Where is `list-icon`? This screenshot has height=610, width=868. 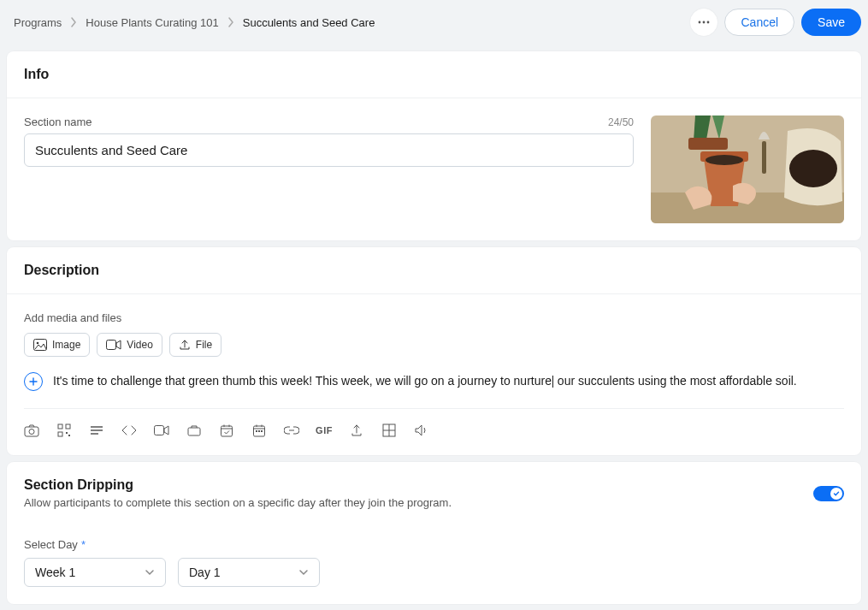
list-icon is located at coordinates (97, 430).